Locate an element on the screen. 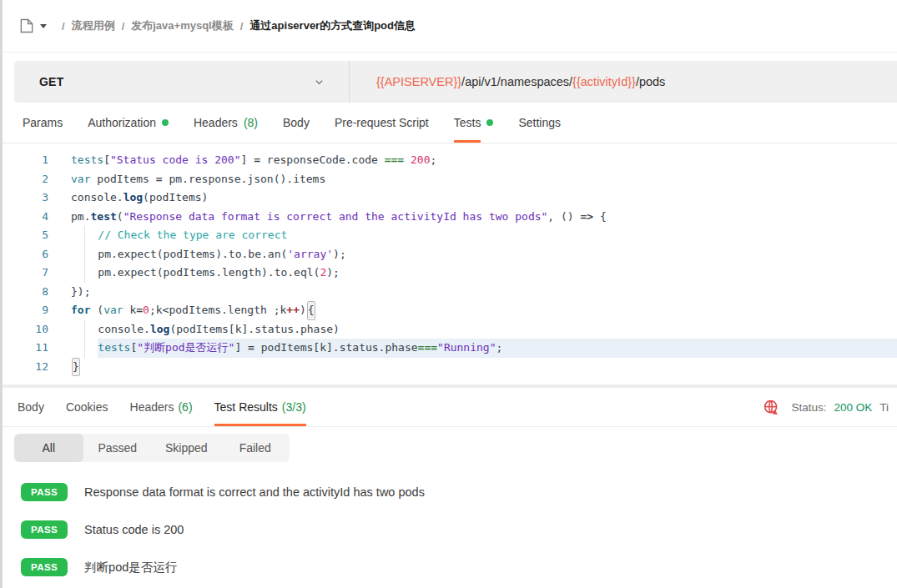  code-line: 9for (var k=0;k<podItems.length ;k++){ is located at coordinates (450, 310).